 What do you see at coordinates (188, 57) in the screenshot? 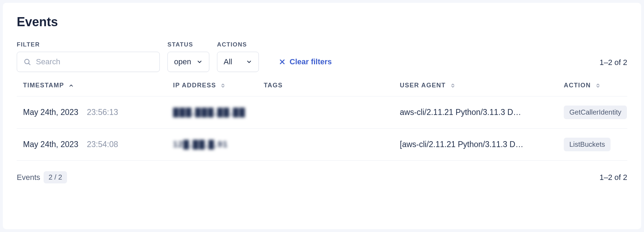
I see `filter-block-status: STATUS open` at bounding box center [188, 57].